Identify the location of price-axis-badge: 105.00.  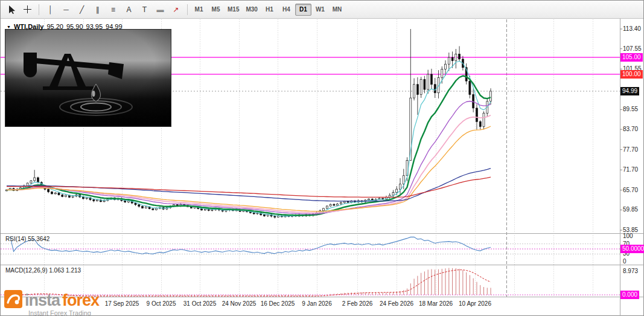
(631, 57).